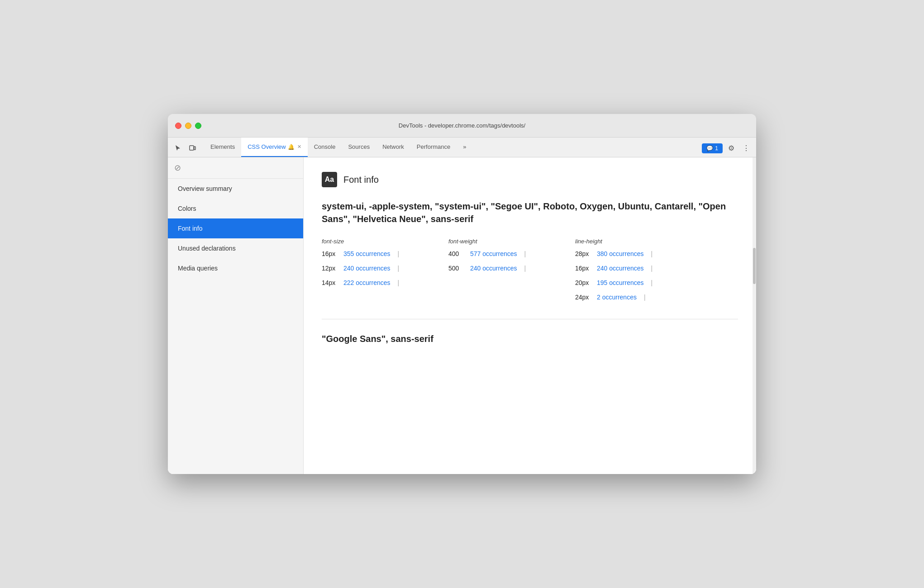 This screenshot has height=588, width=924. Describe the element at coordinates (188, 126) in the screenshot. I see `minimize-button` at that location.